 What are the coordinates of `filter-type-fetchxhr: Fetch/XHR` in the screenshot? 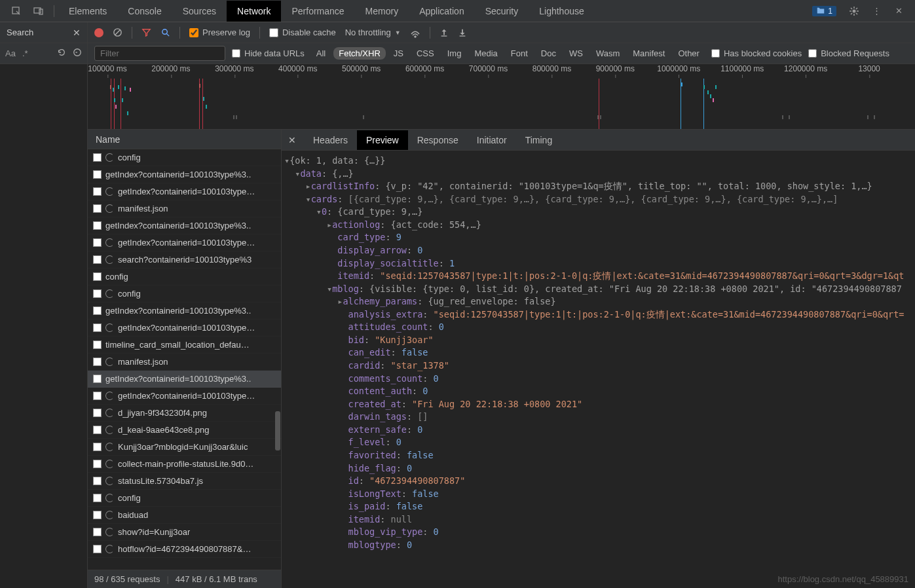 It's located at (360, 54).